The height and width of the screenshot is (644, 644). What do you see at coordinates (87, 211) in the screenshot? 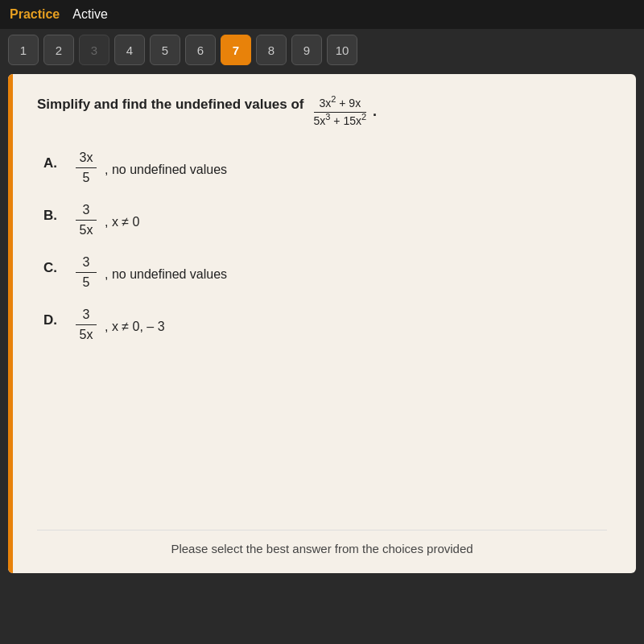
I see `choice-b-num: 3` at bounding box center [87, 211].